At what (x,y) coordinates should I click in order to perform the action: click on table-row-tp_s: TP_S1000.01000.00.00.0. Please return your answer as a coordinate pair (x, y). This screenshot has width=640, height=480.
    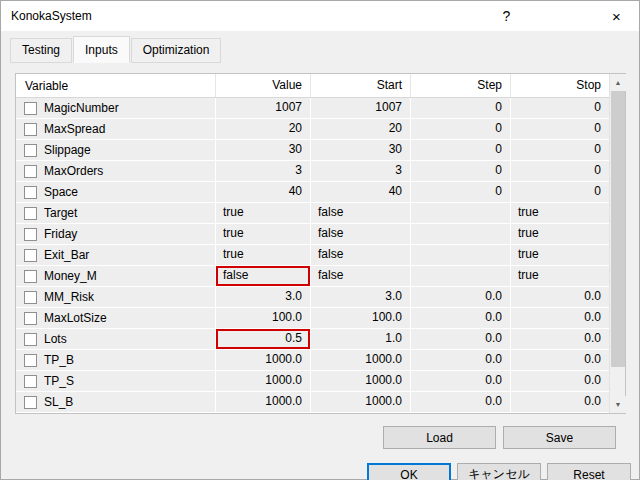
    Looking at the image, I should click on (312, 382).